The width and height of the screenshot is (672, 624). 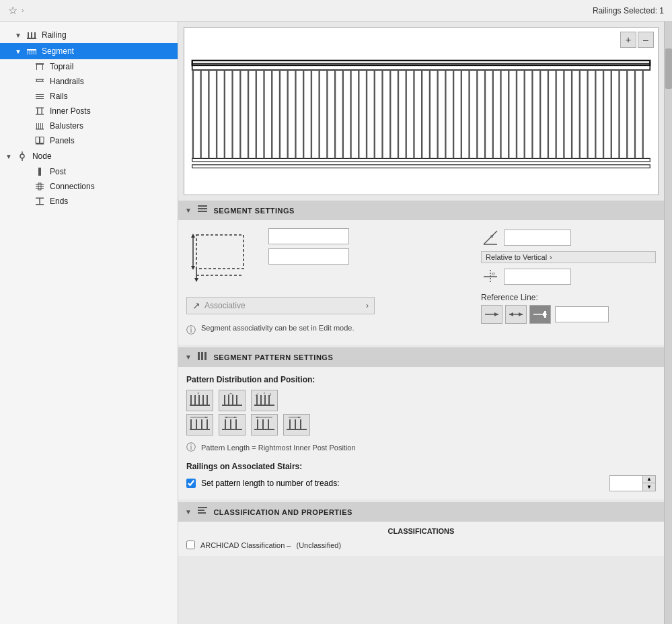 What do you see at coordinates (649, 487) in the screenshot?
I see `stepper-down-button: ▼` at bounding box center [649, 487].